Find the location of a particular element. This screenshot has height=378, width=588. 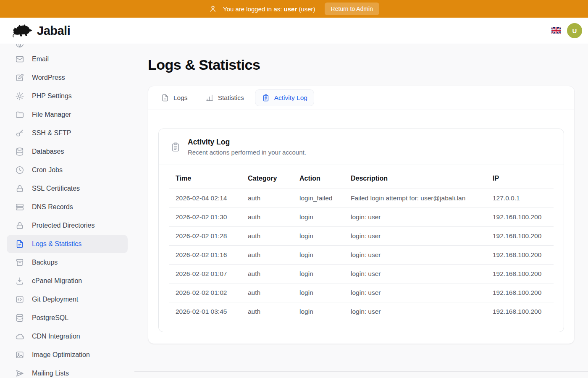

sidebar-item-php-settings: PHP Settings is located at coordinates (67, 96).